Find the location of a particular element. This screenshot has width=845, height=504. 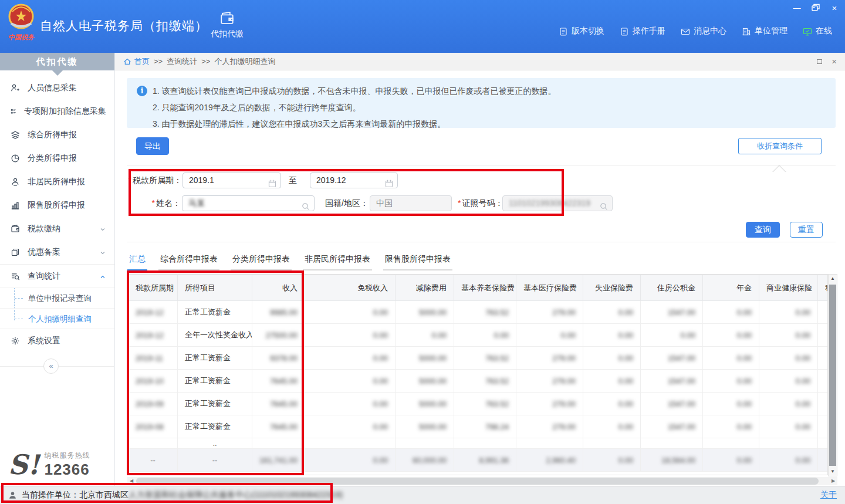

horizontal-scroll-thumb is located at coordinates (478, 481).